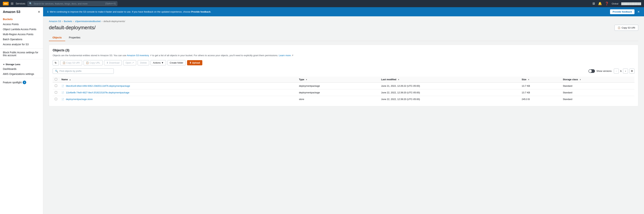 Image resolution: width=644 pixels, height=214 pixels. Describe the element at coordinates (71, 63) in the screenshot. I see `copy-s3-uri-btn: 📋 Copy S3 URI` at that location.